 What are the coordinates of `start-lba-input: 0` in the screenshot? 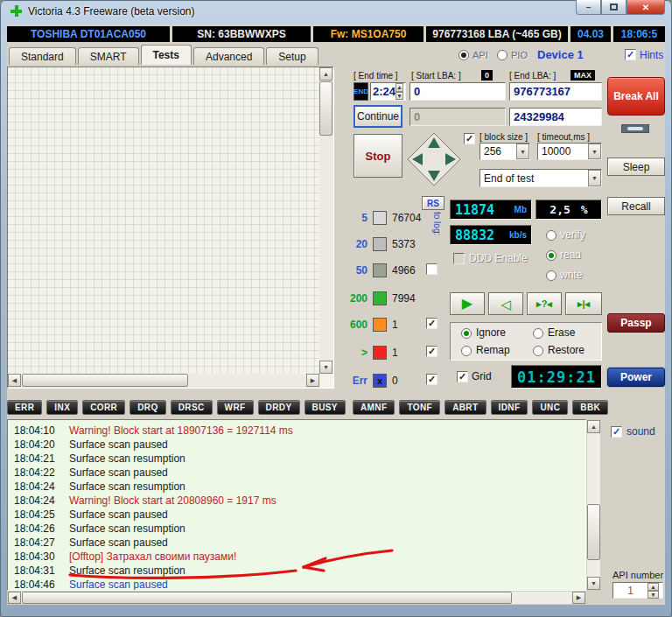 It's located at (458, 91).